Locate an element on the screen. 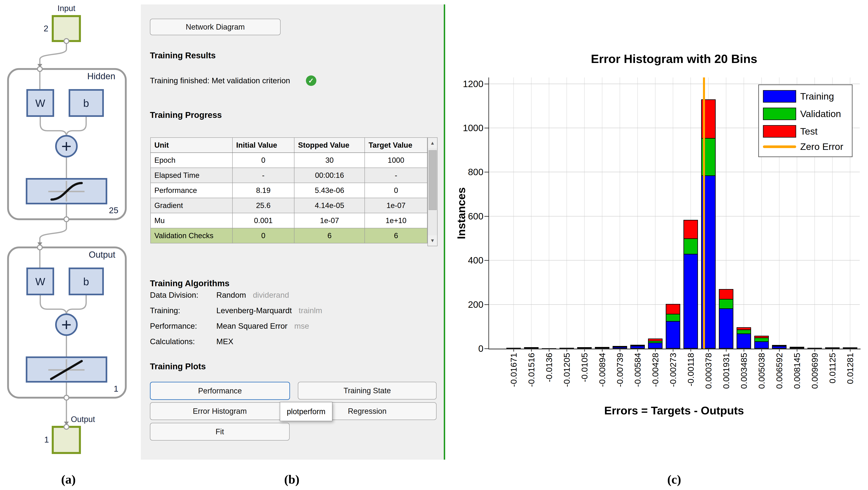 Image resolution: width=868 pixels, height=490 pixels. table-row: Mu0.0011e-071e+10 is located at coordinates (289, 221).